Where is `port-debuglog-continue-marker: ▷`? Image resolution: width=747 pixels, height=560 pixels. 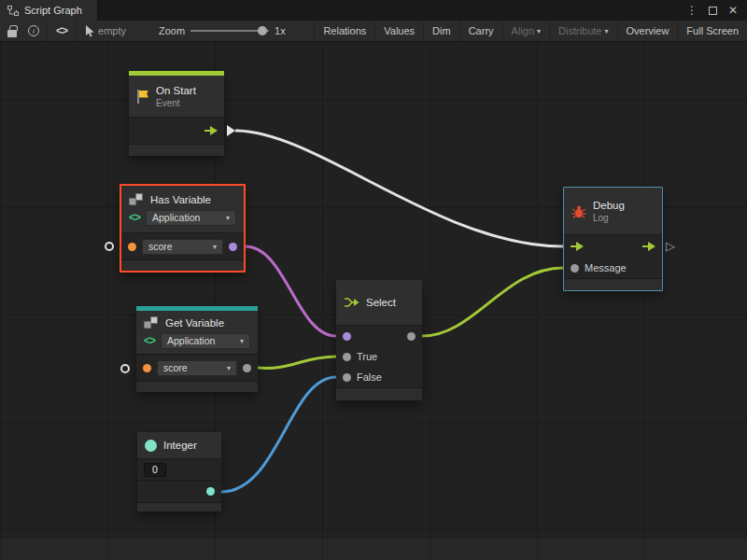 port-debuglog-continue-marker: ▷ is located at coordinates (670, 246).